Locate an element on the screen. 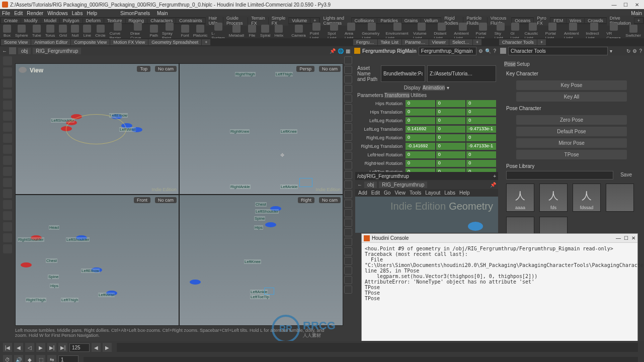  assetname-field is located at coordinates (403, 73).